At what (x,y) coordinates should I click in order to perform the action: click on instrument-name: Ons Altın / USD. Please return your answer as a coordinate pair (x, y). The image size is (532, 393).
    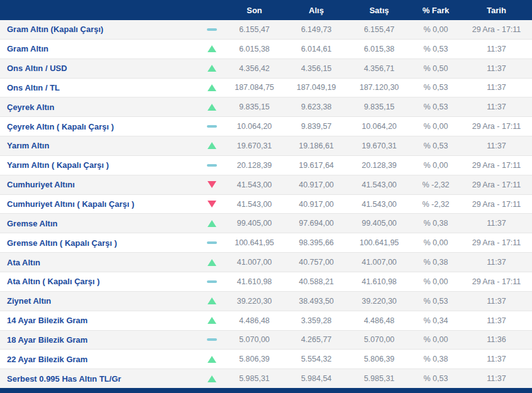
    Looking at the image, I should click on (100, 68).